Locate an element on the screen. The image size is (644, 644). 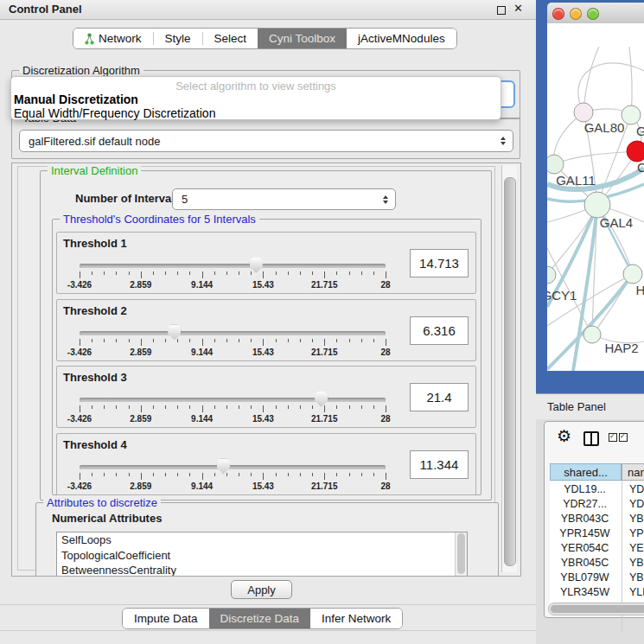
attribute-item-topologicalcoefficient: TopologicalCoefficient is located at coordinates (262, 556).